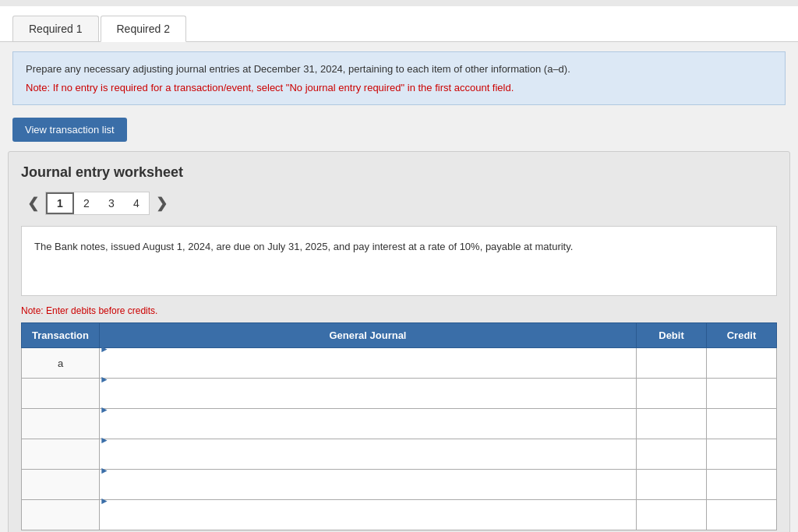  Describe the element at coordinates (399, 173) in the screenshot. I see `worksheet-title: Journal entry worksheet` at that location.